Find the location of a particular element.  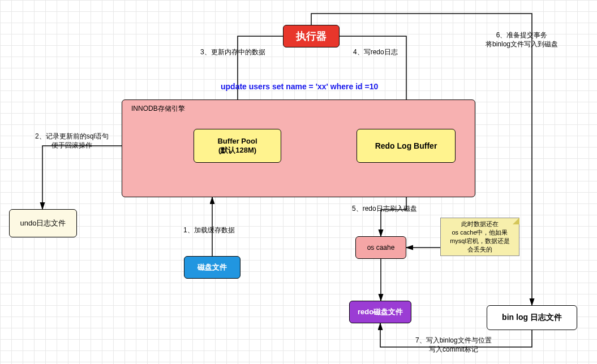

redo-disk-file-box: redo磁盘文件 is located at coordinates (380, 312).